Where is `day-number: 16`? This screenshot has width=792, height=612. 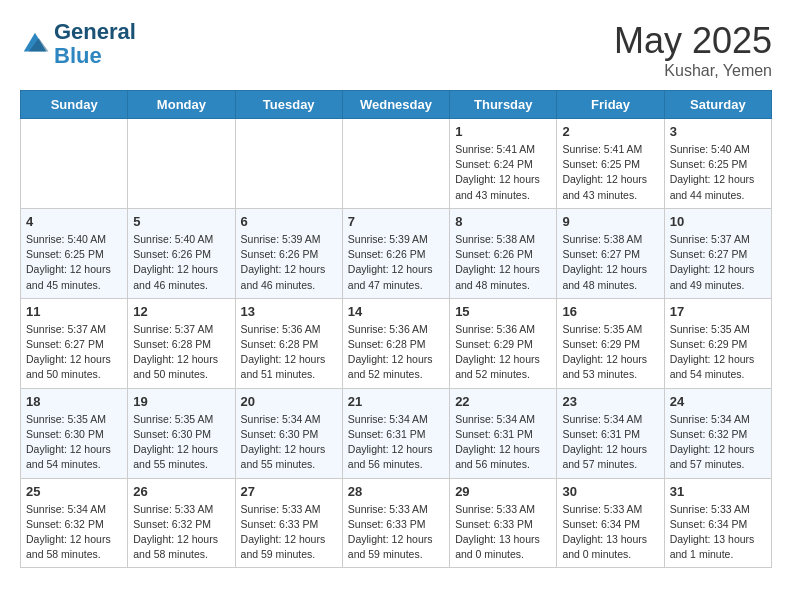
day-number: 16 is located at coordinates (610, 312).